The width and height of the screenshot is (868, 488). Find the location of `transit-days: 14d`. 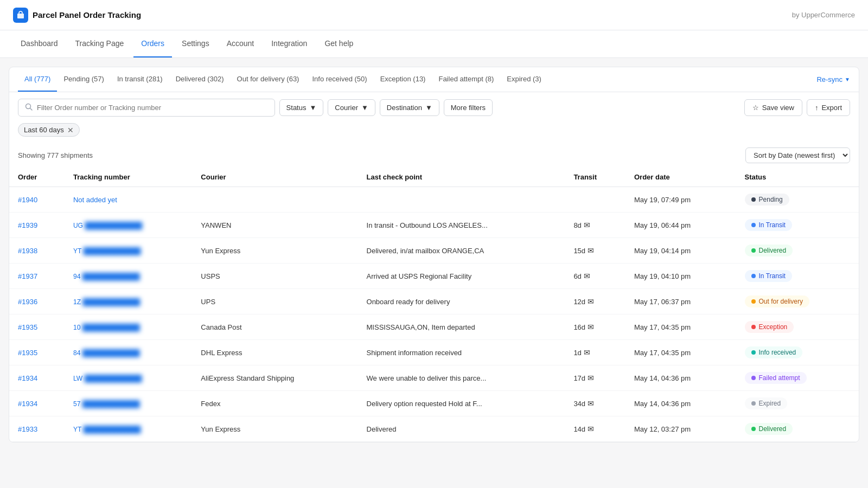

transit-days: 14d is located at coordinates (579, 429).